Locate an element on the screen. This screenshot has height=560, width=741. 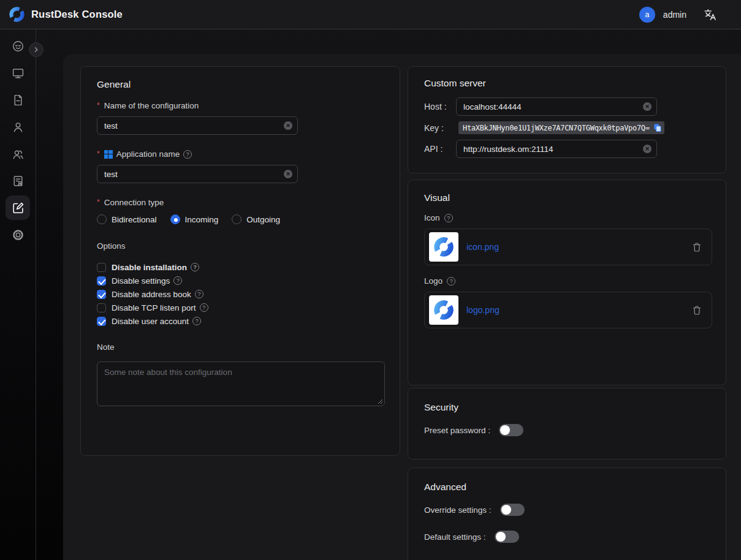
preset-password-label: Preset password : is located at coordinates (457, 430).